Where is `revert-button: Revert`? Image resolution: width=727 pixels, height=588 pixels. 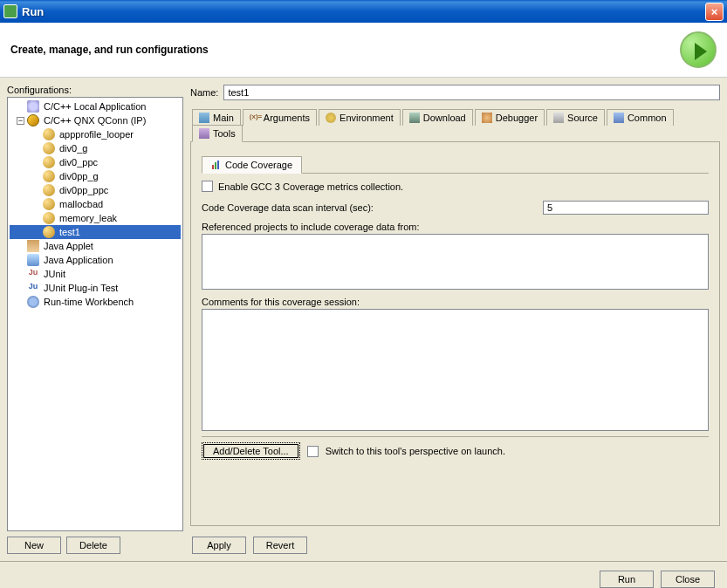 revert-button: Revert is located at coordinates (280, 545).